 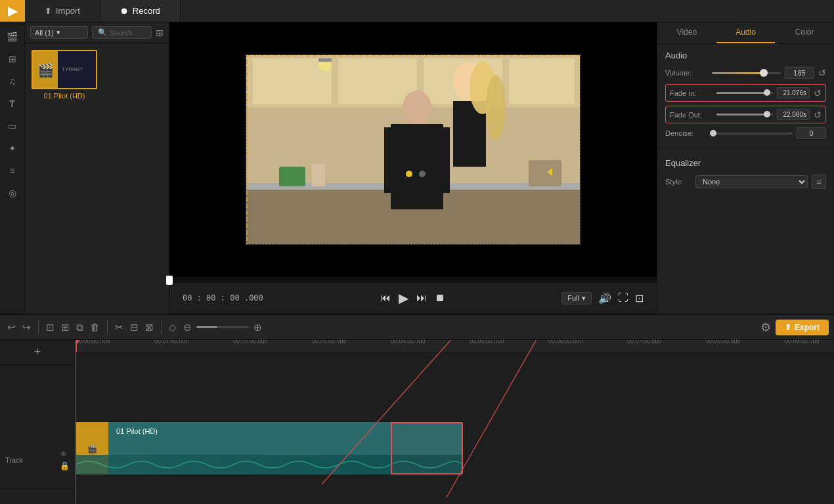 What do you see at coordinates (12, 126) in the screenshot?
I see `sidebar-icon-overlays: ▭` at bounding box center [12, 126].